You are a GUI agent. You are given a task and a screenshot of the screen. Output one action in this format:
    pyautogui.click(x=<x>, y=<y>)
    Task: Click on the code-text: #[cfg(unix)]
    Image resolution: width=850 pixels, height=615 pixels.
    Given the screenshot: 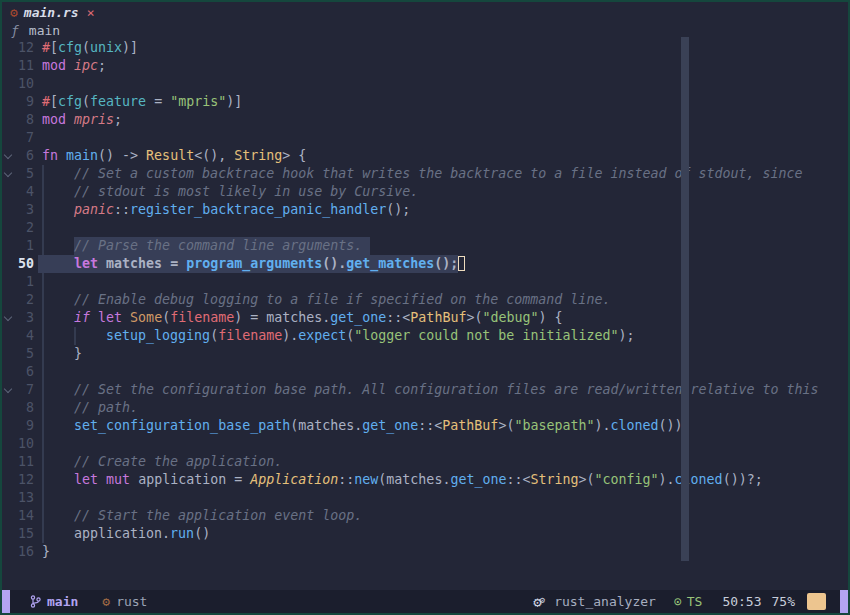 What is the action you would take?
    pyautogui.click(x=90, y=48)
    